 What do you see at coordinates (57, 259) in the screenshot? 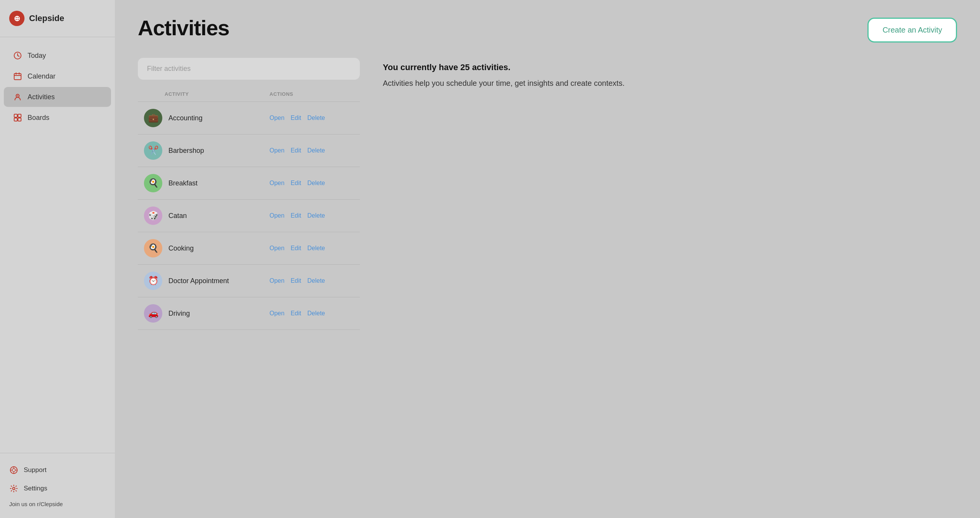
I see `sidebar: ⊕ Clepside Today` at bounding box center [57, 259].